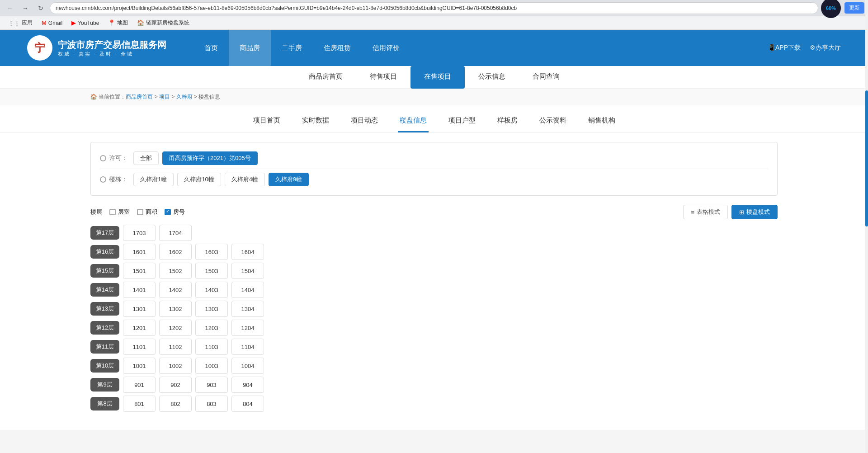 Image resolution: width=868 pixels, height=453 pixels. I want to click on view-table-button: ≡ 表格模式, so click(705, 212).